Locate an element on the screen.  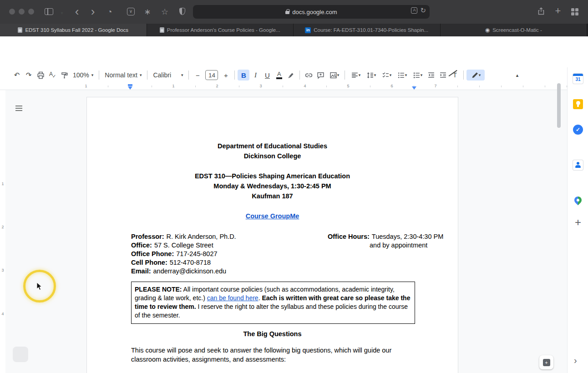
editing-mode-button: ▾ is located at coordinates (476, 75).